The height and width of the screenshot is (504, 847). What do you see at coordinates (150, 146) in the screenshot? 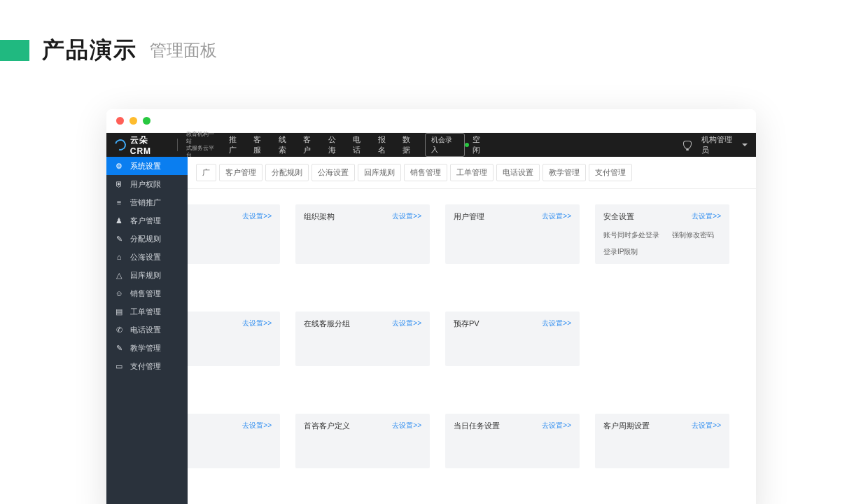
I see `brand-name: 云朵CRM` at bounding box center [150, 146].